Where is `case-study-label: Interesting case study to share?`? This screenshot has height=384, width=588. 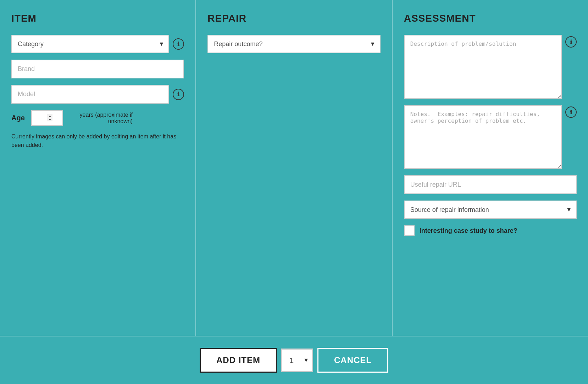
case-study-label: Interesting case study to share? is located at coordinates (468, 231).